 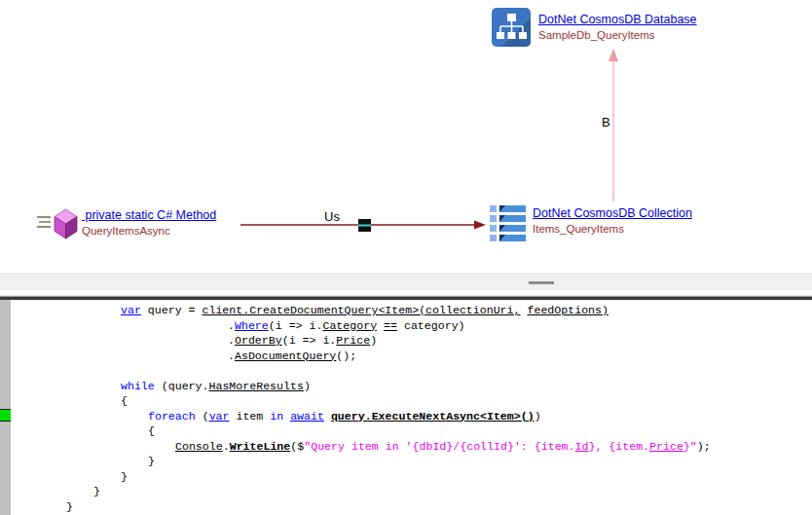 I want to click on code-token: ();, so click(x=347, y=356).